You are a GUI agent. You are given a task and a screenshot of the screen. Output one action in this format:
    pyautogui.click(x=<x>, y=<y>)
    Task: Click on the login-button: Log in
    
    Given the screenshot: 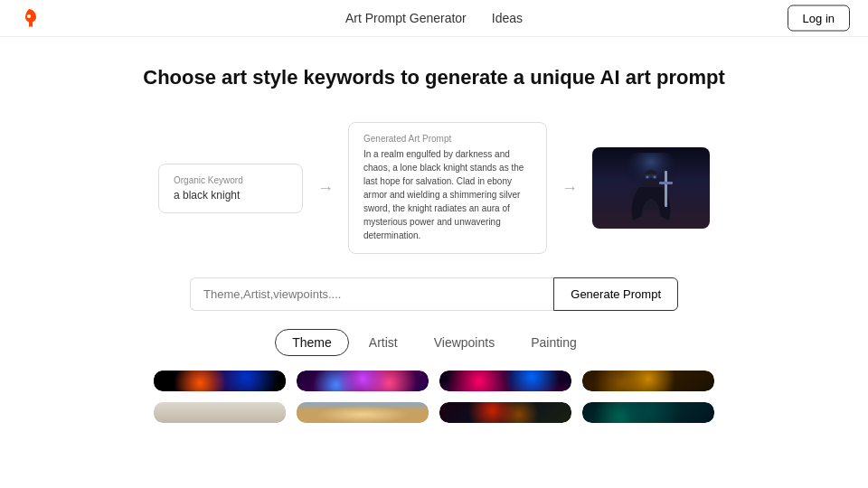 What is the action you would take?
    pyautogui.click(x=819, y=18)
    